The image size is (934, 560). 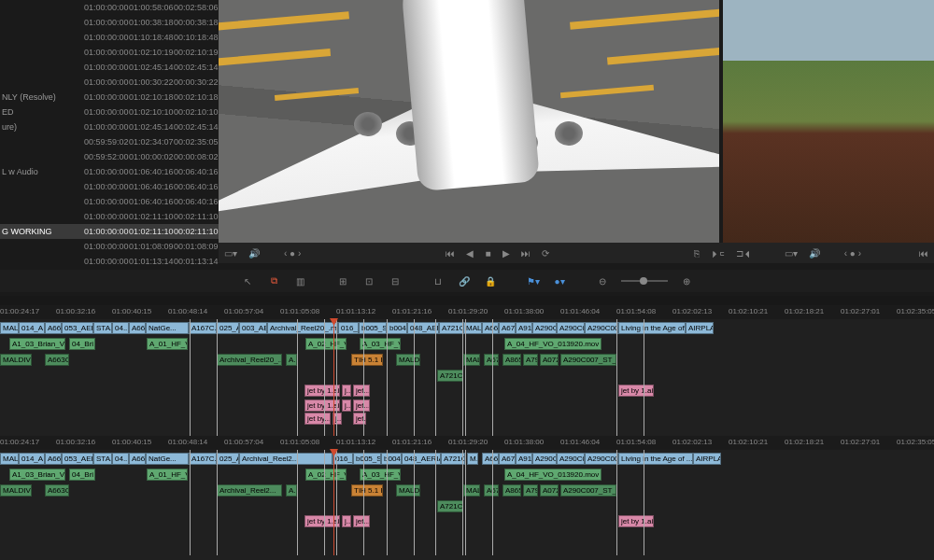 What do you see at coordinates (253, 329) in the screenshot?
I see `timeline-clip: 003_AER...` at bounding box center [253, 329].